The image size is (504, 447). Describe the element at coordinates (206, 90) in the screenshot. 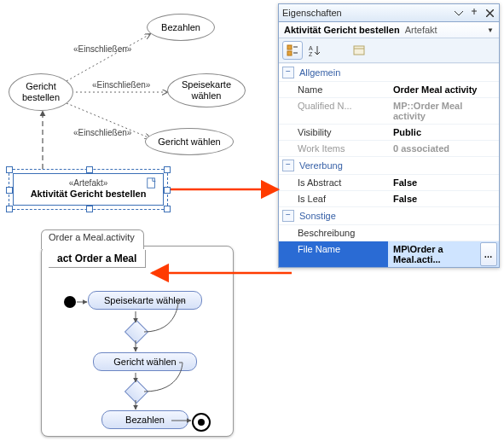

I see `usecase-speisekarte-label: Speisekarte wählen` at that location.